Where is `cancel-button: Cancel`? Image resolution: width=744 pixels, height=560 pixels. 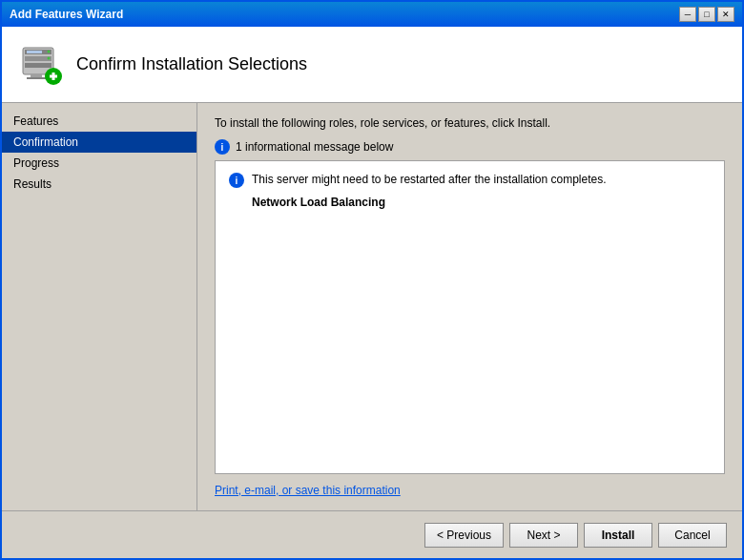 cancel-button: Cancel is located at coordinates (692, 535).